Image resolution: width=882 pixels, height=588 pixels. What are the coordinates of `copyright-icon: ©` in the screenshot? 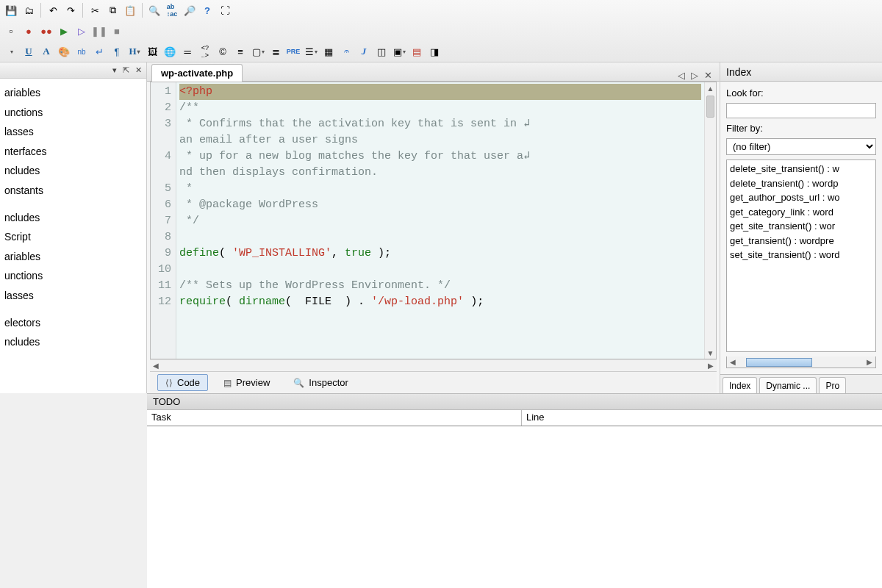 It's located at (223, 51).